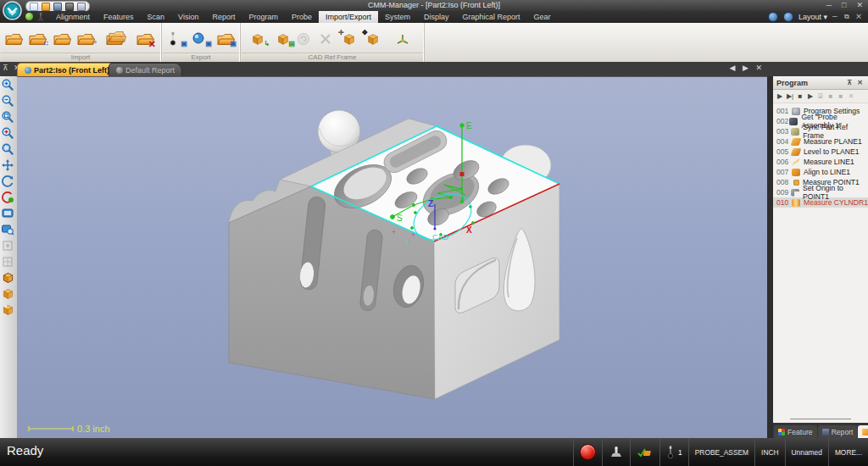 Image resolution: width=868 pixels, height=466 pixels. What do you see at coordinates (770, 452) in the screenshot?
I see `units-cell: INCH` at bounding box center [770, 452].